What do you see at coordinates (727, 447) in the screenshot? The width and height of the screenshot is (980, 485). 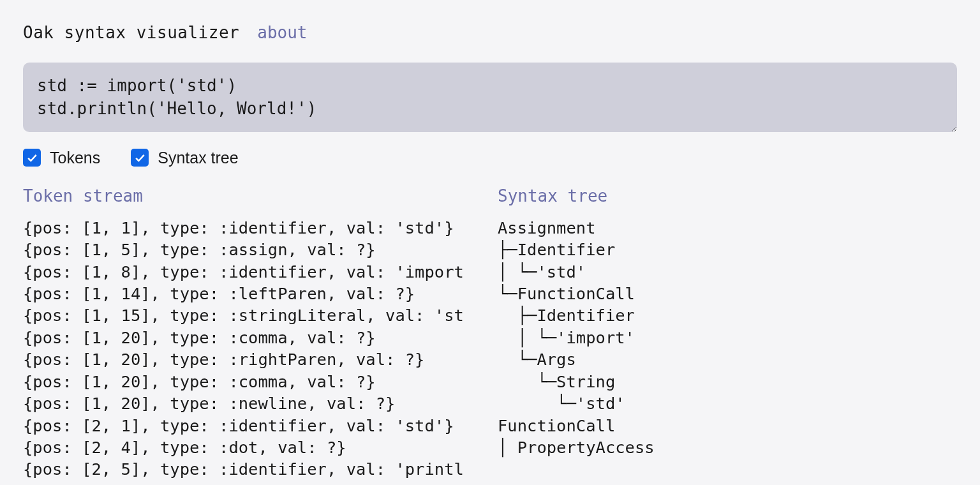 I see `syntax-tree-line: │ PropertyAccess` at bounding box center [727, 447].